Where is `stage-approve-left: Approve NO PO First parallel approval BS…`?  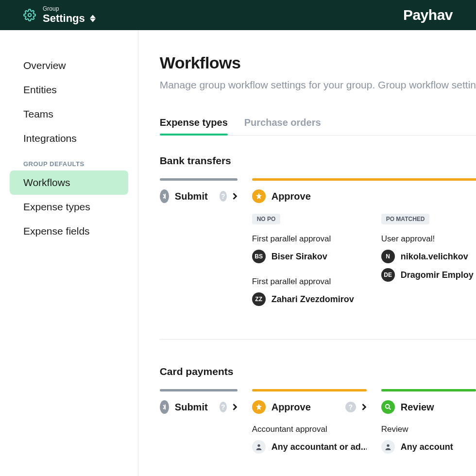 stage-approve-left: Approve NO PO First parallel approval BS… is located at coordinates (309, 250).